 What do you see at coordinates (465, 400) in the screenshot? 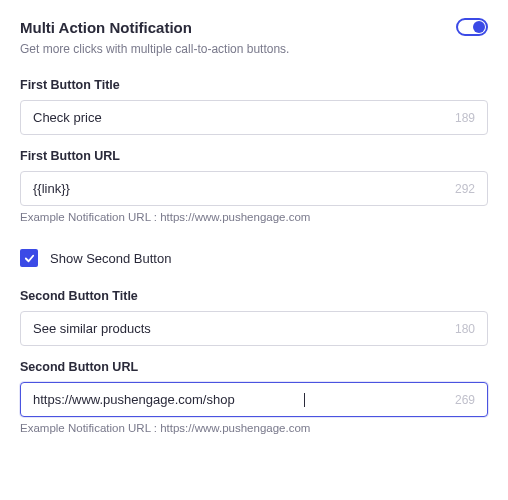
I see `second-button-url-counter: 269` at bounding box center [465, 400].